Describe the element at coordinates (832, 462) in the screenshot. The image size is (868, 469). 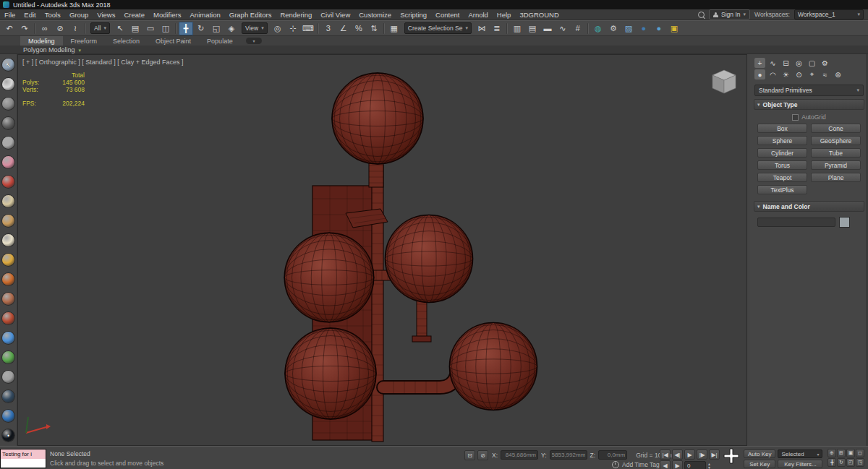
I see `pan-view-button: ╋` at that location.